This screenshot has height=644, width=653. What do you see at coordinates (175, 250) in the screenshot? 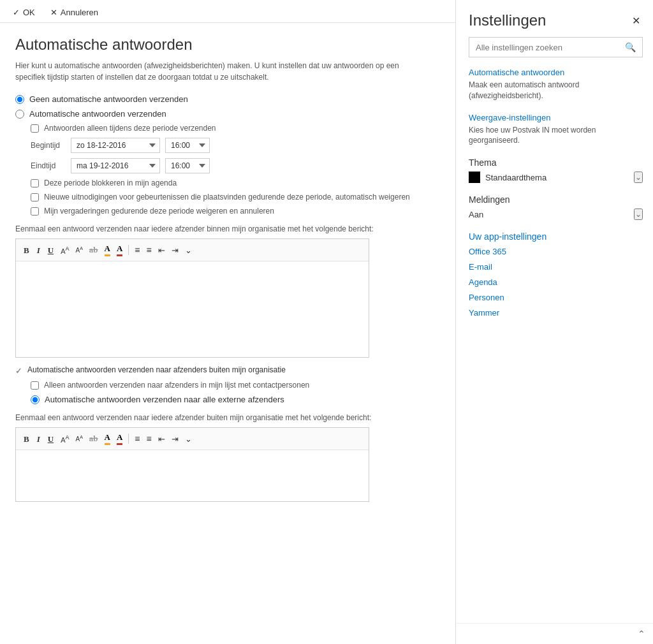
I see `indent-increase-button-1: ⇥` at bounding box center [175, 250].